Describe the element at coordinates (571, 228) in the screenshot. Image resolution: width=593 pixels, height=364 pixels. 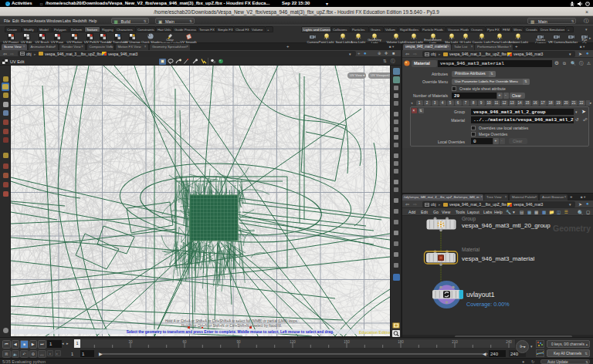
I see `svg-text: Geometry` at that location.